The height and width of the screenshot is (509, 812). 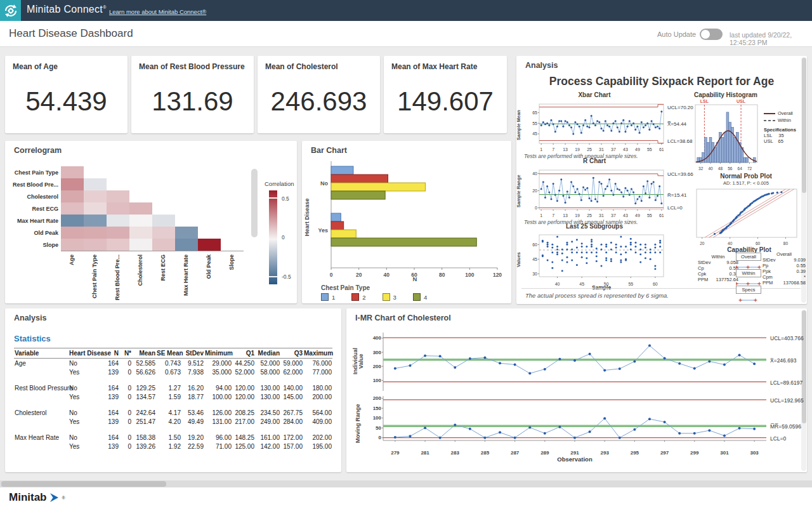 I want to click on sixpack-report-title: Process Capability Sixpack Report for Ag…, so click(x=662, y=81).